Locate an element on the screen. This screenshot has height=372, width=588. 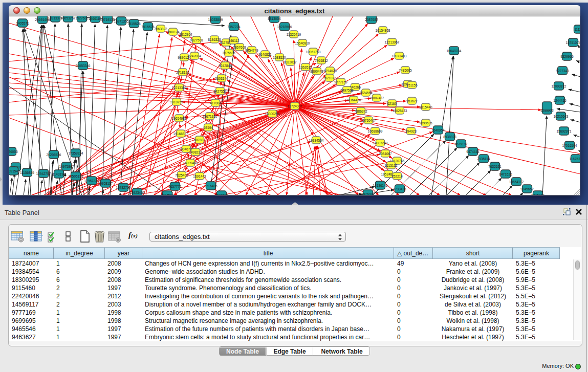
svg-text: 2867608 is located at coordinates (239, 47).